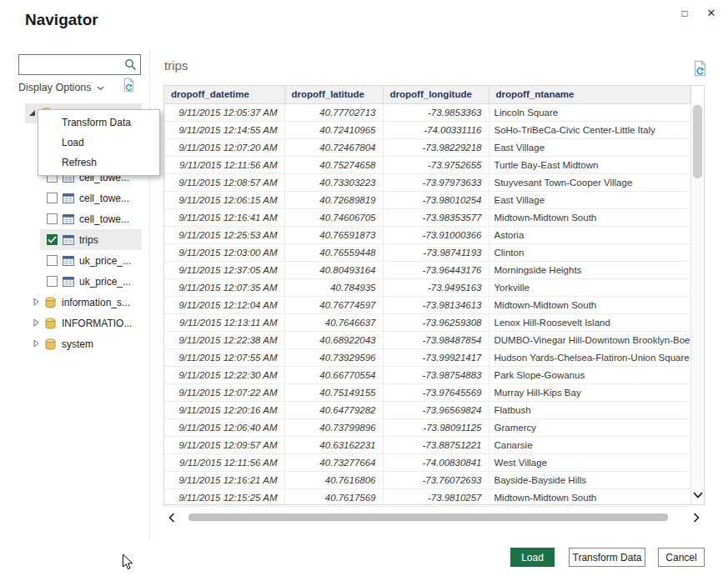  What do you see at coordinates (224, 182) in the screenshot?
I see `table-cell: 9/11/2015 12:08:57 AM` at bounding box center [224, 182].